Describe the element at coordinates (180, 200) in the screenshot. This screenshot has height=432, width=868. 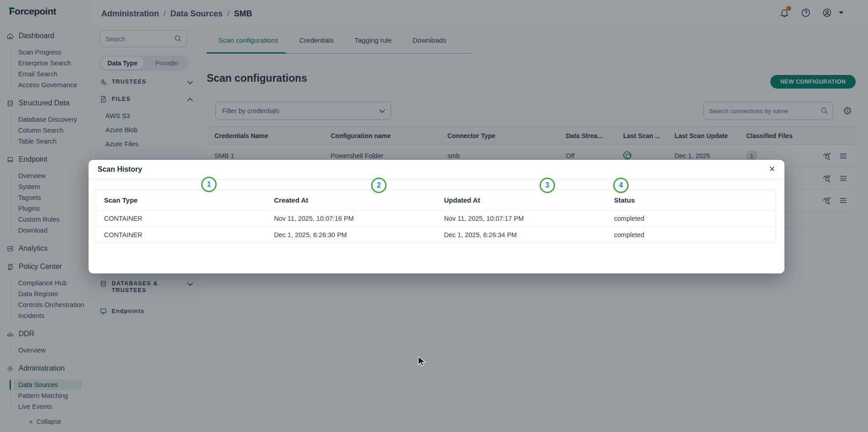
I see `col-scan-type: Scan Type` at that location.